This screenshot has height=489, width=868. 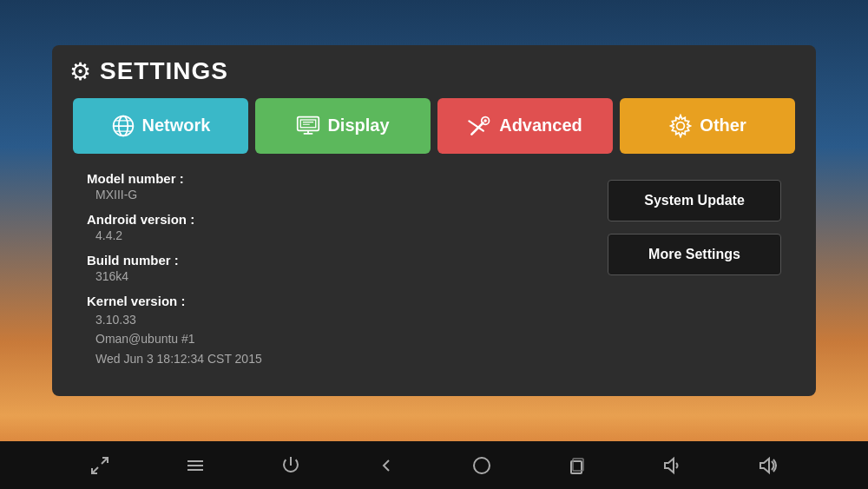 I want to click on model-number-item: Model number : MXIII-G, so click(x=321, y=186).